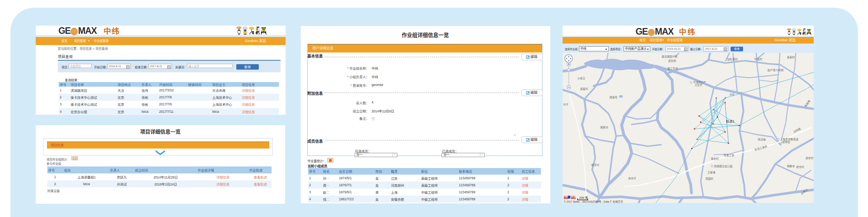 This screenshot has height=217, width=868. I want to click on svg-text: 特宝江桥, so click(729, 156).